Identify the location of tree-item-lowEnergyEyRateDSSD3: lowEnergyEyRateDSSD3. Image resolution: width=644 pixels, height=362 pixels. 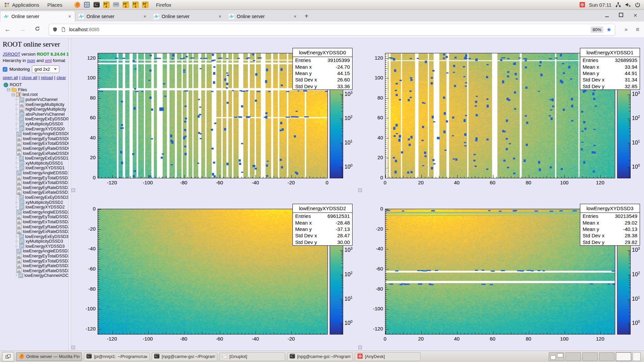
(36, 266).